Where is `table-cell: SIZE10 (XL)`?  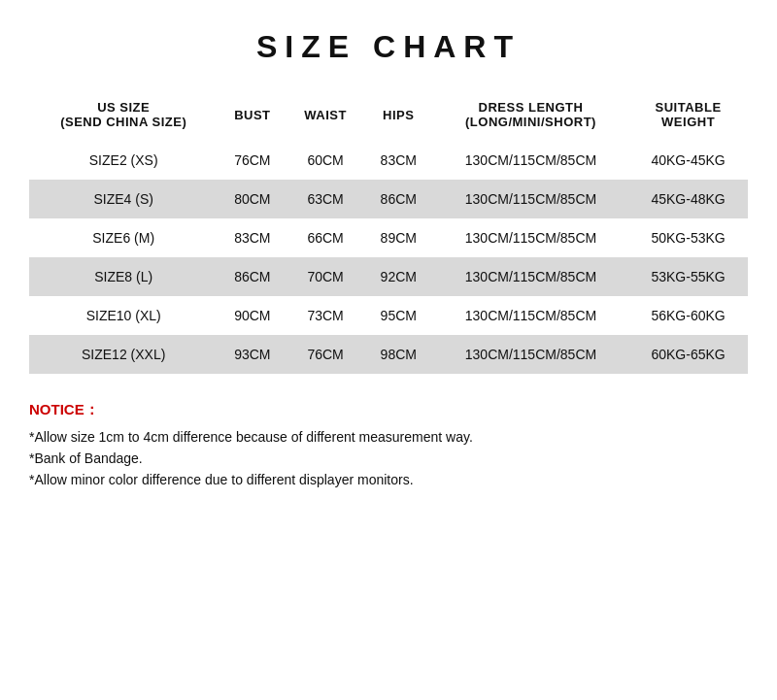 table-cell: SIZE10 (XL) is located at coordinates (123, 316).